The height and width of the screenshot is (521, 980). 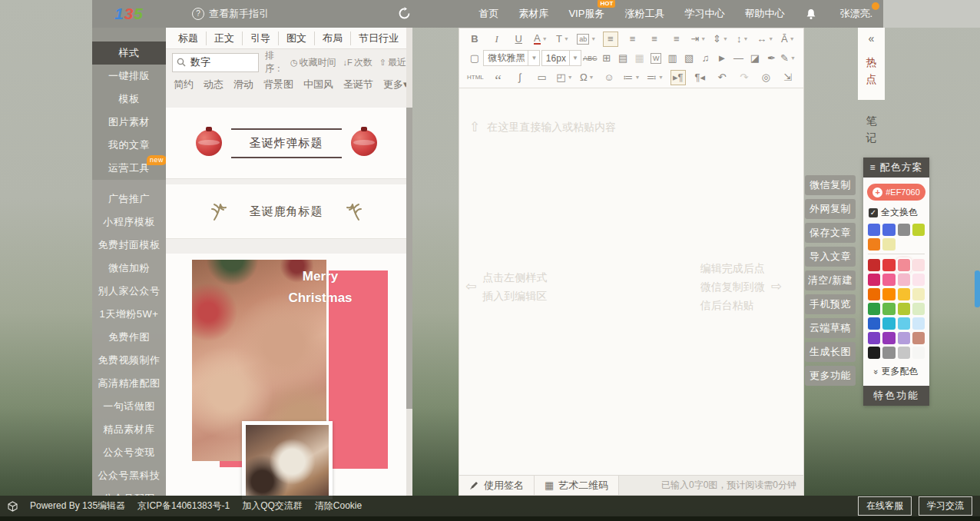 I want to click on nav-item-home: 首页, so click(x=488, y=14).